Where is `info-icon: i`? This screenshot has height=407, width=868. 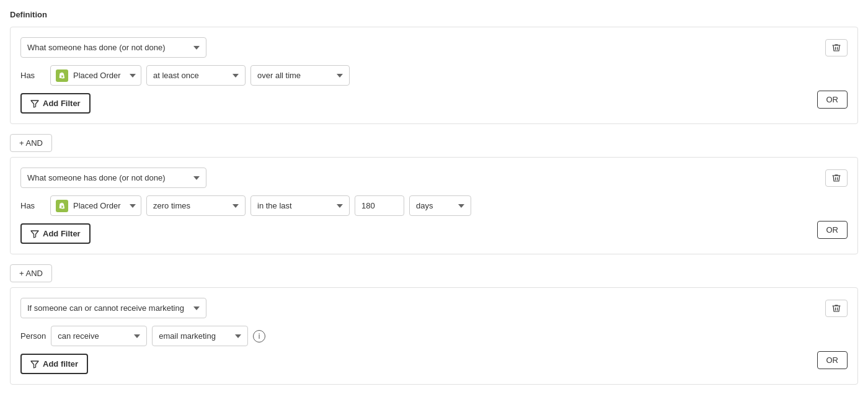
info-icon: i is located at coordinates (259, 336).